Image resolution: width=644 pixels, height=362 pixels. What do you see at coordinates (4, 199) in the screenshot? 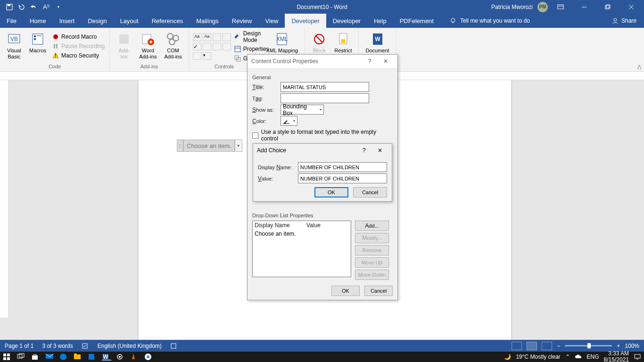
I see `vertical-ruler` at bounding box center [4, 199].